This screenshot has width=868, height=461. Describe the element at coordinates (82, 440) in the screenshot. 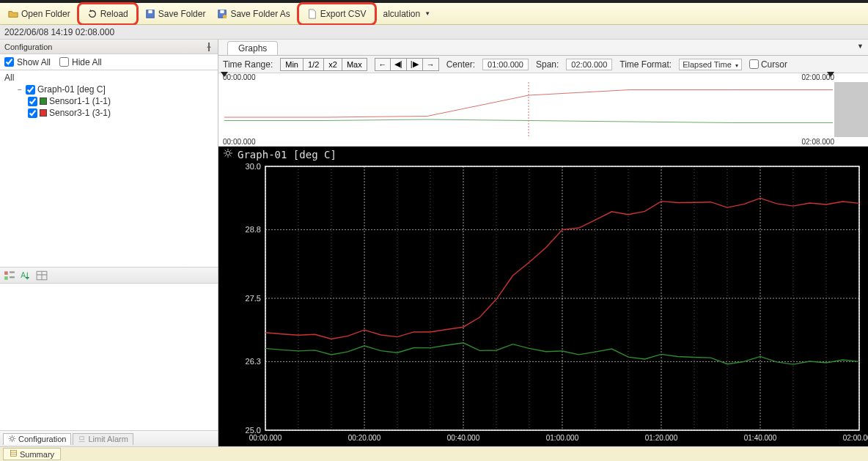

I see `alarm-icon` at that location.